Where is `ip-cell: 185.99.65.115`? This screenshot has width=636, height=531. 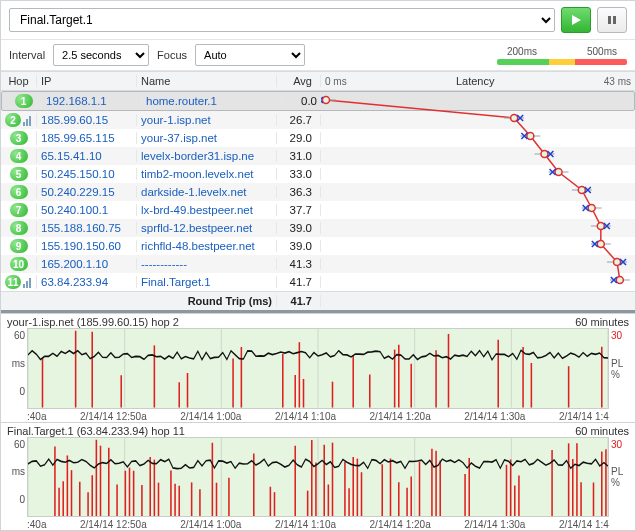 ip-cell: 185.99.65.115 is located at coordinates (87, 138).